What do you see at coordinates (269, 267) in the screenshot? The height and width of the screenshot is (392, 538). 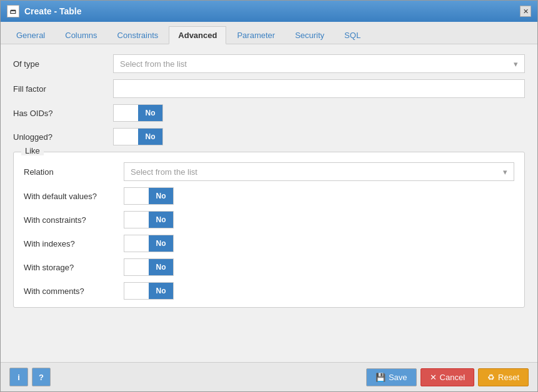 I see `with-storage-row: With storage? No` at bounding box center [269, 267].